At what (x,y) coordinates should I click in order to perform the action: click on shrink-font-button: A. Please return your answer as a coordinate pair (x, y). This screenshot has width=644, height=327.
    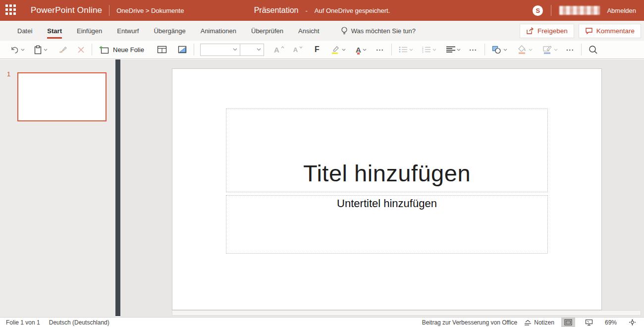
    Looking at the image, I should click on (298, 50).